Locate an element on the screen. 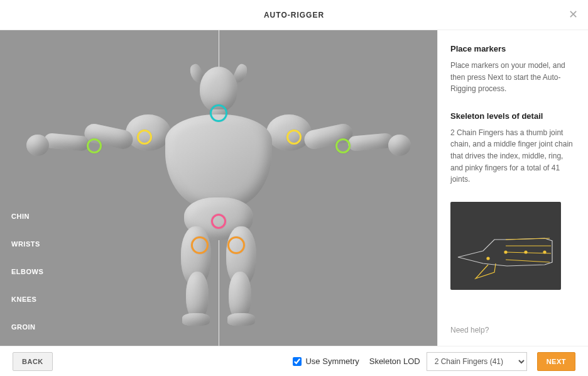 This screenshot has width=588, height=376. marker-knee-left is located at coordinates (200, 245).